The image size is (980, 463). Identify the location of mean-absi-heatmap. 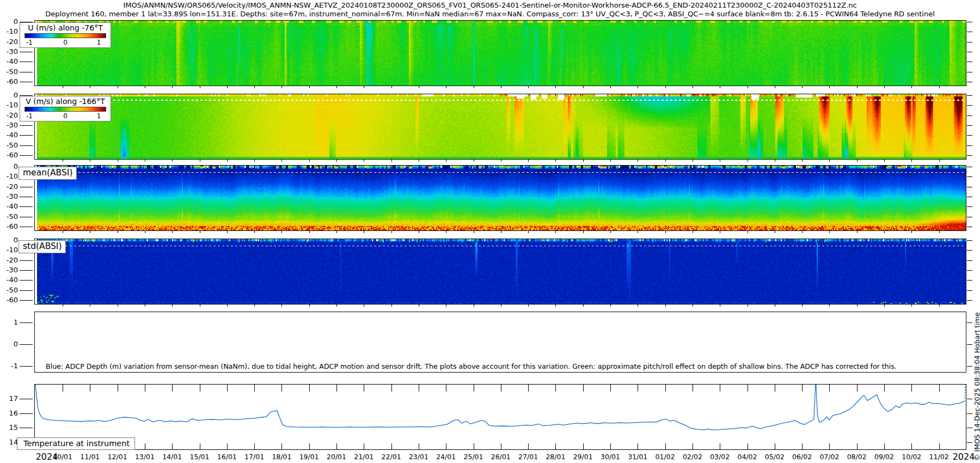
(500, 198).